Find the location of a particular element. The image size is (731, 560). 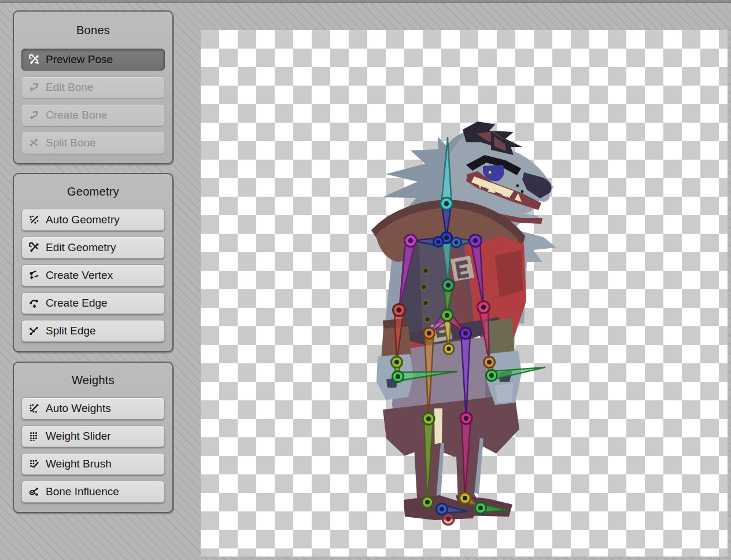

split-bone-icon is located at coordinates (34, 143).